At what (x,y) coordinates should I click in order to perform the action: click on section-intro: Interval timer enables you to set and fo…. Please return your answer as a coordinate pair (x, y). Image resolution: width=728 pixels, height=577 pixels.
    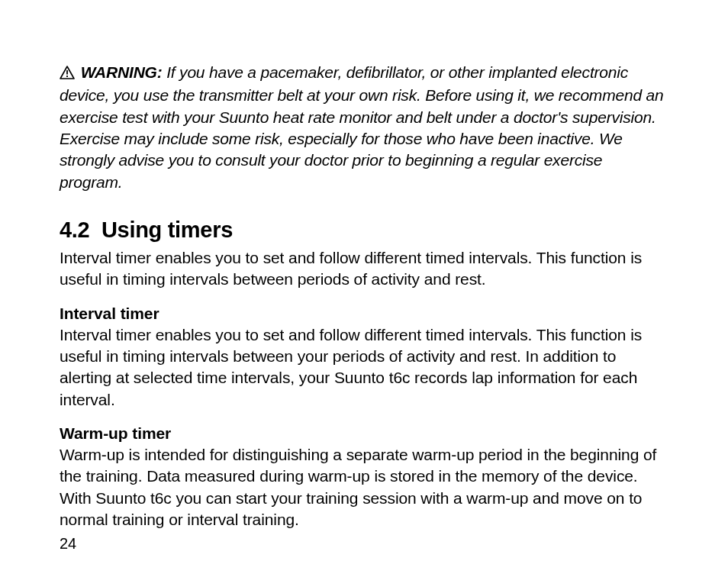
    Looking at the image, I should click on (364, 269).